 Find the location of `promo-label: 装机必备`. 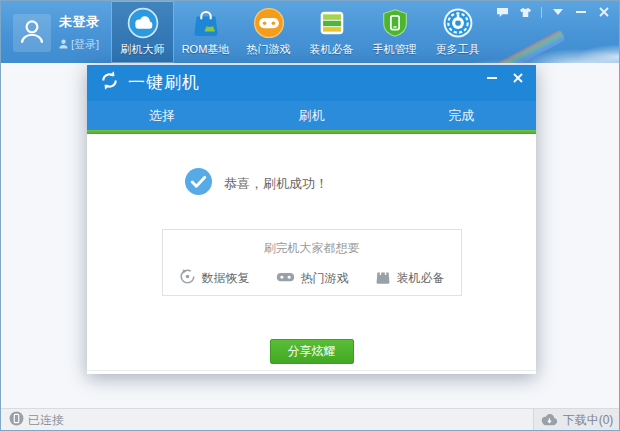

promo-label: 装机必备 is located at coordinates (421, 278).